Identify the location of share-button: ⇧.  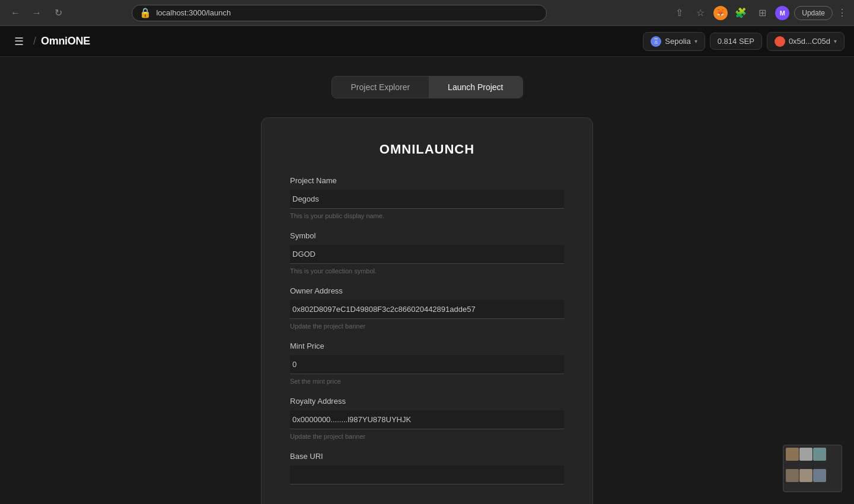
(679, 13).